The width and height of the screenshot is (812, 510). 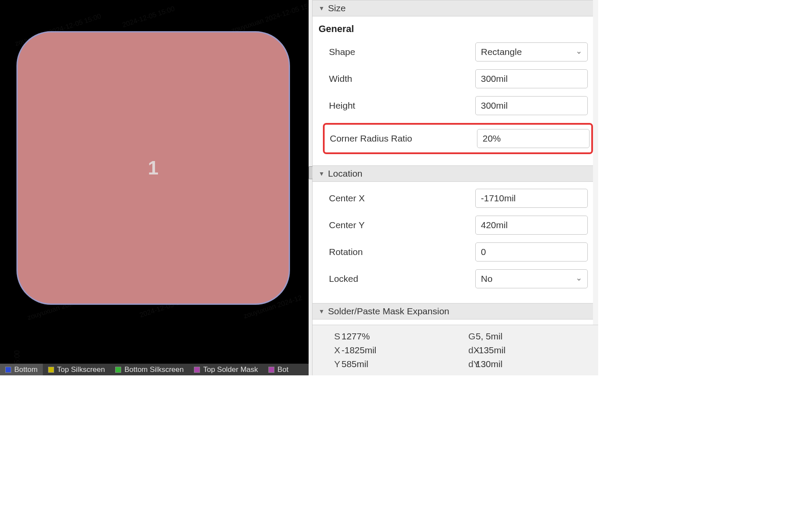 What do you see at coordinates (455, 242) in the screenshot?
I see `section-body-location: Center X Center Y Rotation Locked` at bounding box center [455, 242].